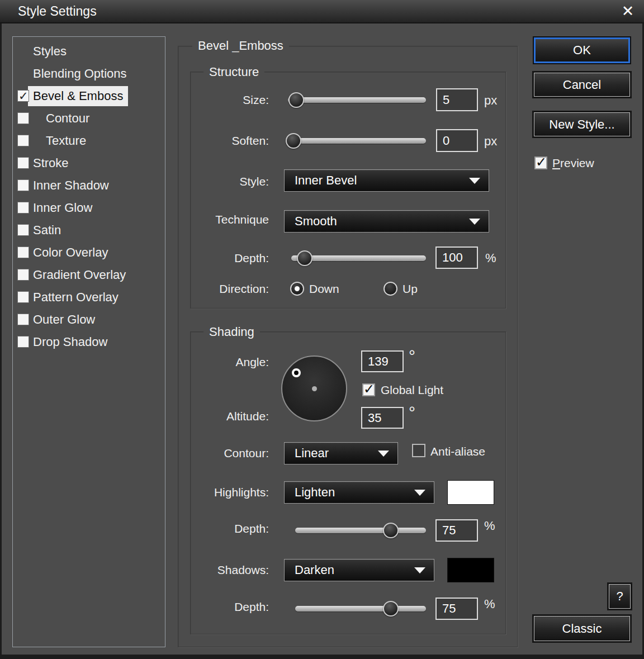 This screenshot has width=644, height=659. I want to click on shadows-dropdown-value: Darken, so click(314, 570).